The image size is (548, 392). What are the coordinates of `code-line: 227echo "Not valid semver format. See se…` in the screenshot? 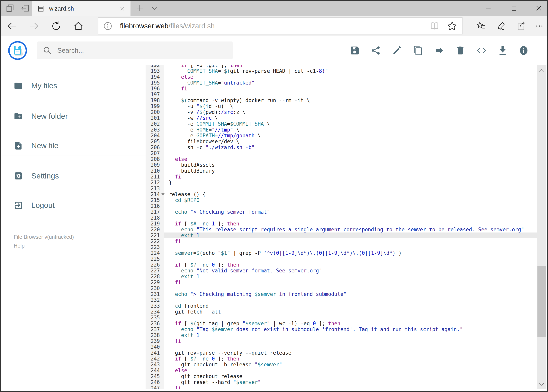 It's located at (341, 271).